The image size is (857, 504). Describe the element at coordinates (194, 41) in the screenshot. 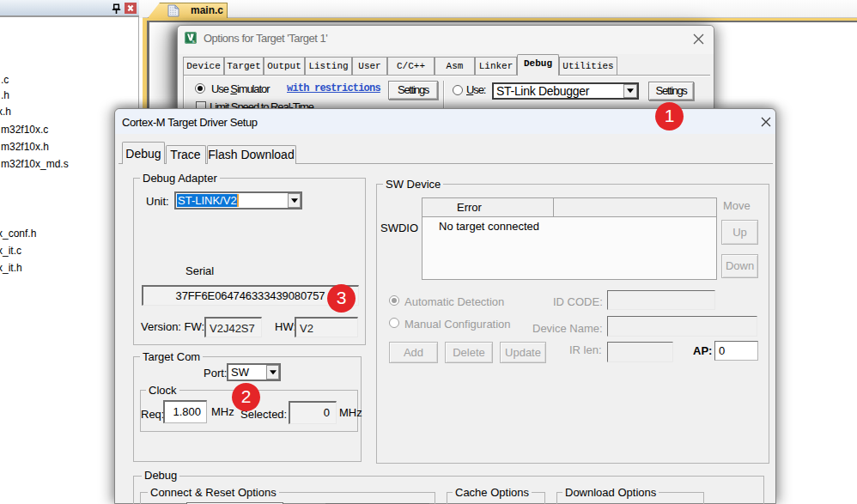

I see `svg-text: s` at that location.